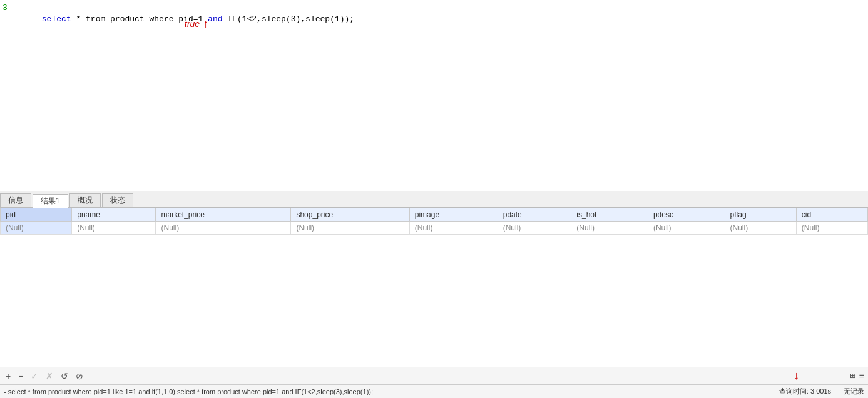 The width and height of the screenshot is (868, 398). Describe the element at coordinates (760, 215) in the screenshot. I see `col-header-pflag: pflag` at that location.